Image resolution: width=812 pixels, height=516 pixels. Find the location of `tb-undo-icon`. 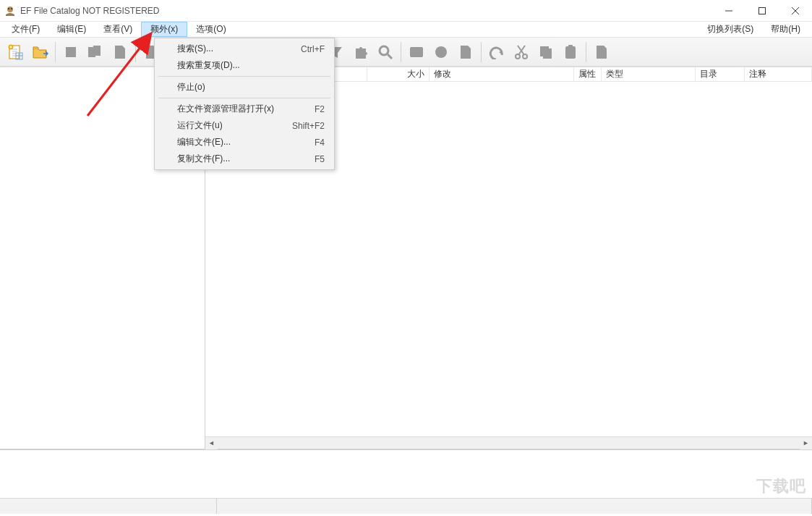

tb-undo-icon is located at coordinates (497, 52).